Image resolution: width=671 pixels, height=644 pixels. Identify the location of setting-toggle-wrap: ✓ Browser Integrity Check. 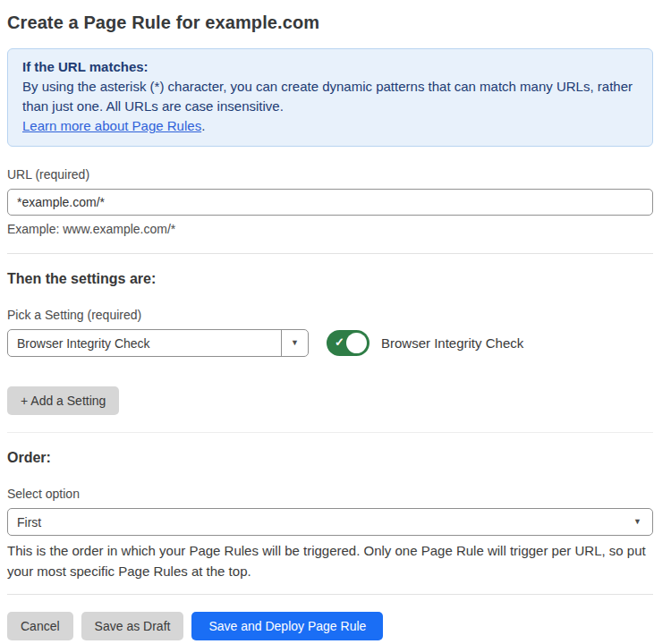
(425, 343).